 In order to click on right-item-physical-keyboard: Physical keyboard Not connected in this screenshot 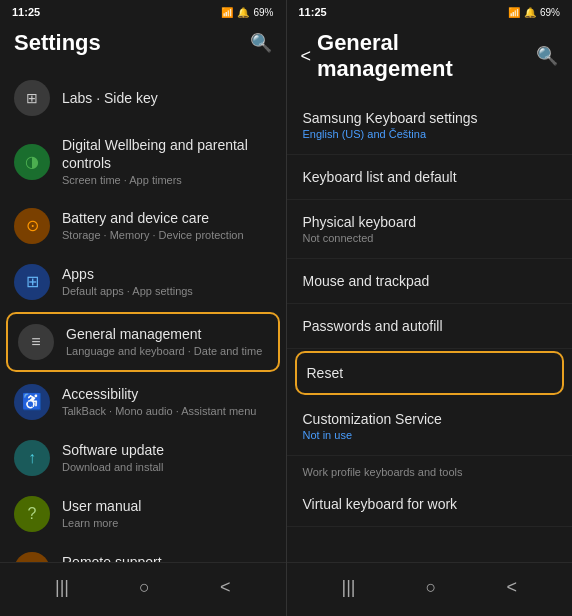, I will do `click(430, 230)`.